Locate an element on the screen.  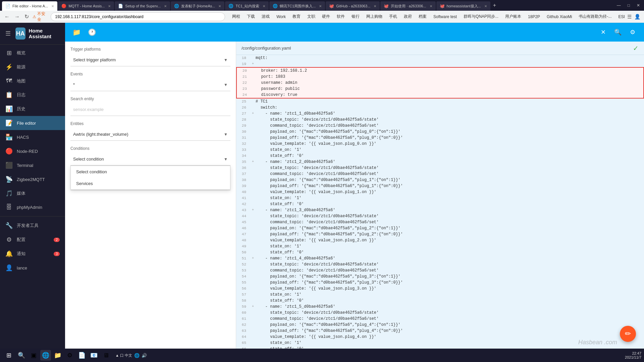
folder-button: 📁 is located at coordinates (76, 32).